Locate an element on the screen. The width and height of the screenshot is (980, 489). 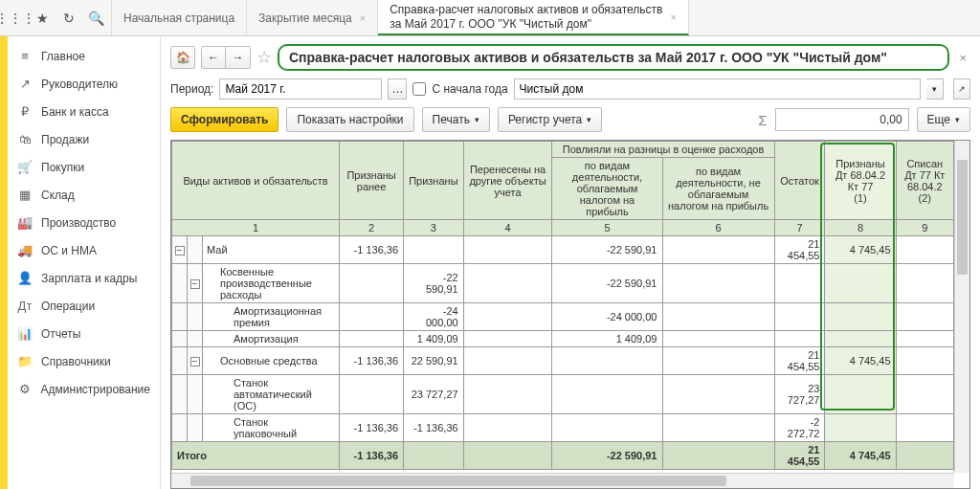
col-header-recognized-before: Признаны ранее is located at coordinates (371, 181).